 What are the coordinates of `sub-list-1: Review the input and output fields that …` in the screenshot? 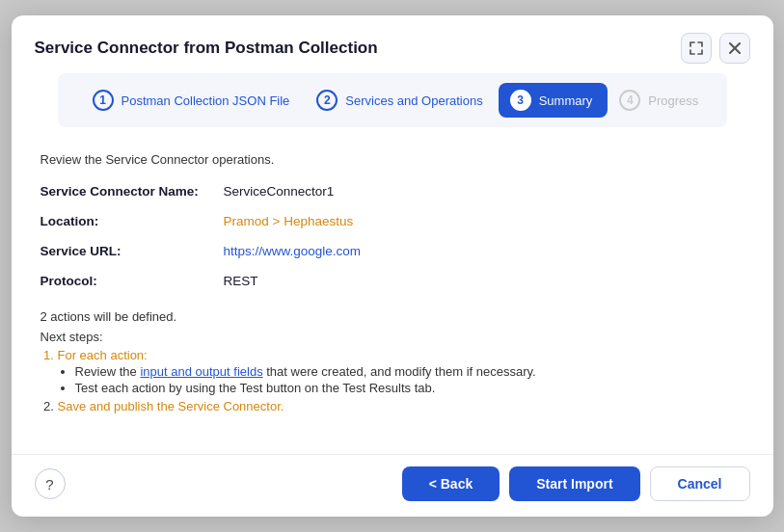 It's located at (401, 380).